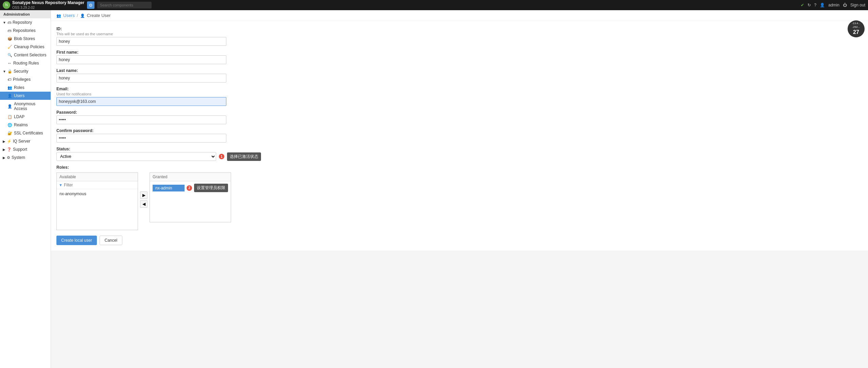 The height and width of the screenshot is (368, 868). Describe the element at coordinates (25, 31) in the screenshot. I see `sidebar-item-repositories: Repositories` at that location.